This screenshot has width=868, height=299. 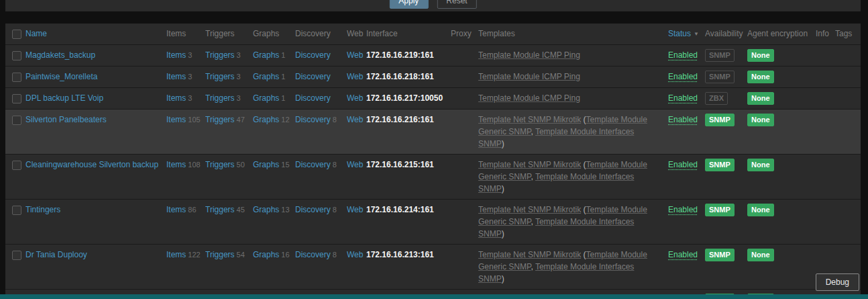 What do you see at coordinates (56, 255) in the screenshot?
I see `host-name-link: Dr Tania Duplooy` at bounding box center [56, 255].